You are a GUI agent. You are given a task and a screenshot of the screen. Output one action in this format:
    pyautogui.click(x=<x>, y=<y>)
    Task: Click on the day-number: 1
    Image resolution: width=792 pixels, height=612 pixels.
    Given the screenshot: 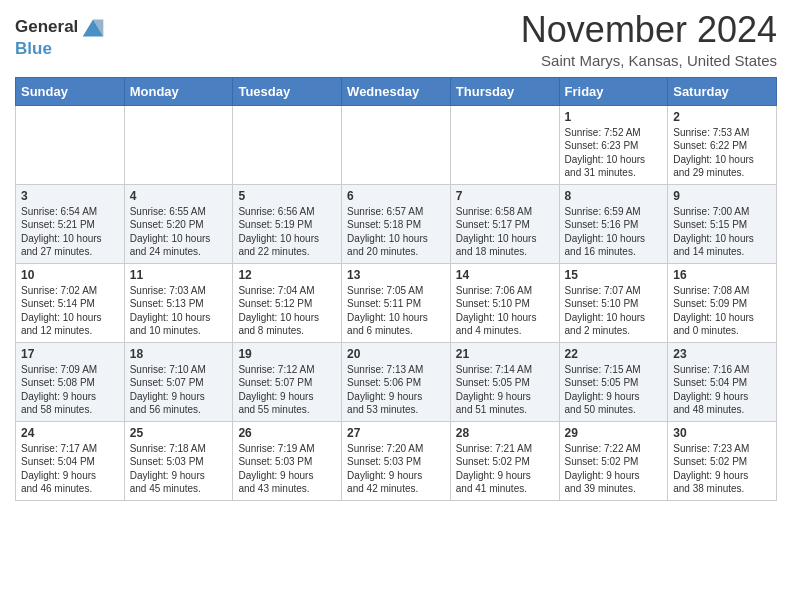 What is the action you would take?
    pyautogui.click(x=614, y=117)
    